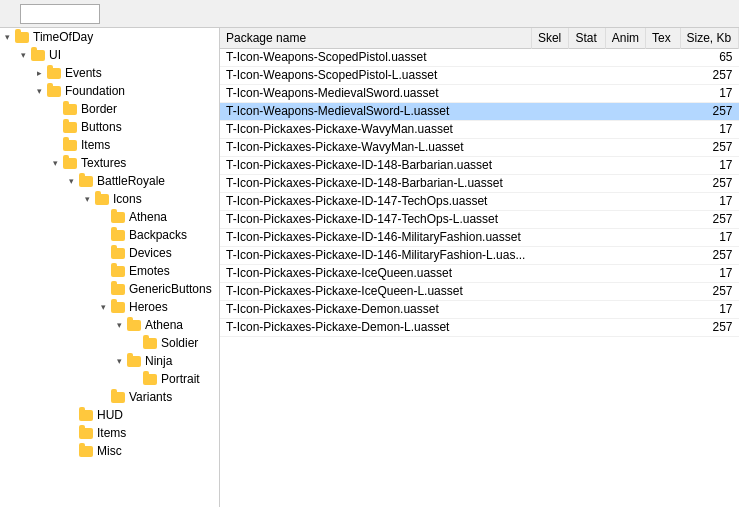  Describe the element at coordinates (55, 55) in the screenshot. I see `tree-label-ui: UI` at that location.